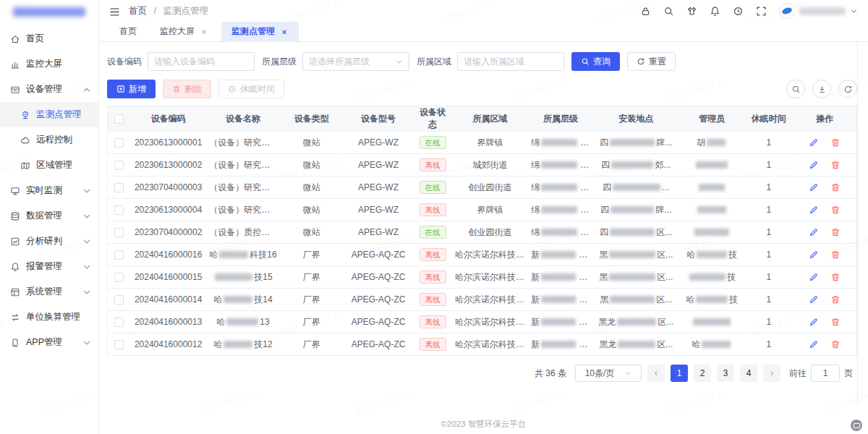 The width and height of the screenshot is (868, 434). I want to click on download-icon, so click(822, 89).